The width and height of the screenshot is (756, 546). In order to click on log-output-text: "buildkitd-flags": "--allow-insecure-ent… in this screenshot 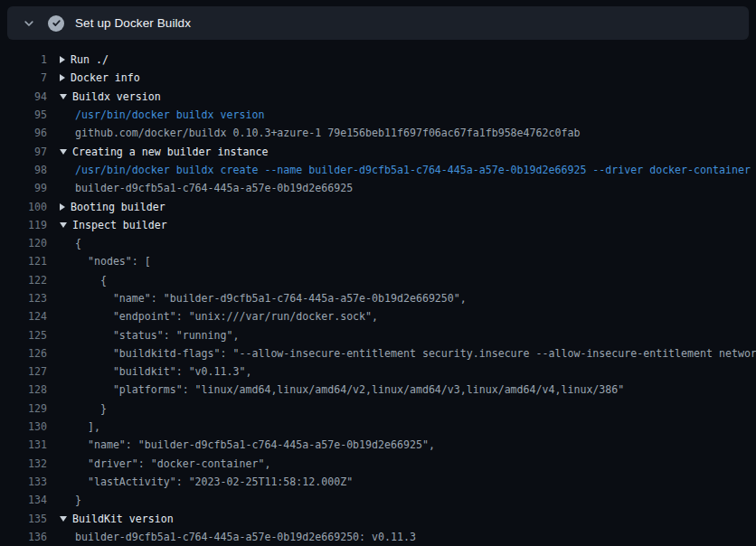, I will do `click(408, 353)`.